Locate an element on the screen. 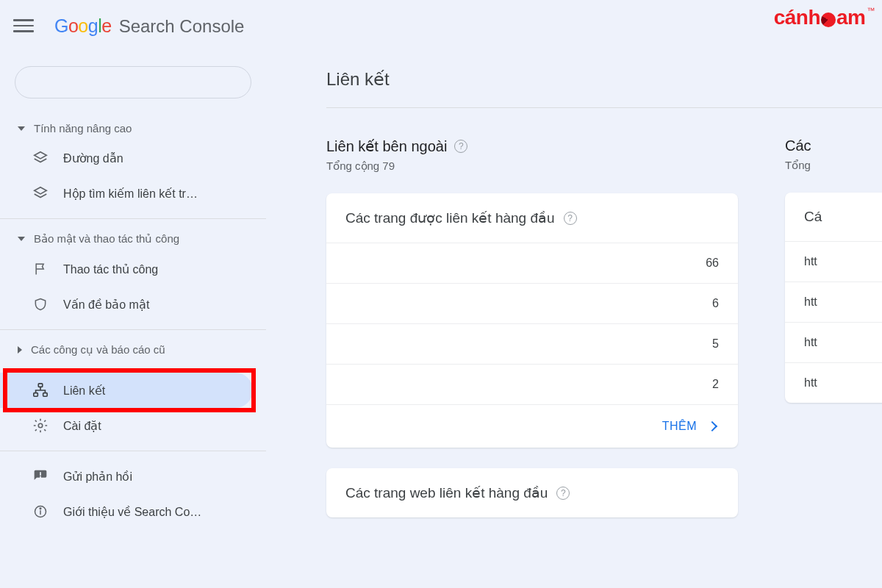 The image size is (882, 588). group-security: Bảo mật và thao tác thủ công is located at coordinates (133, 239).